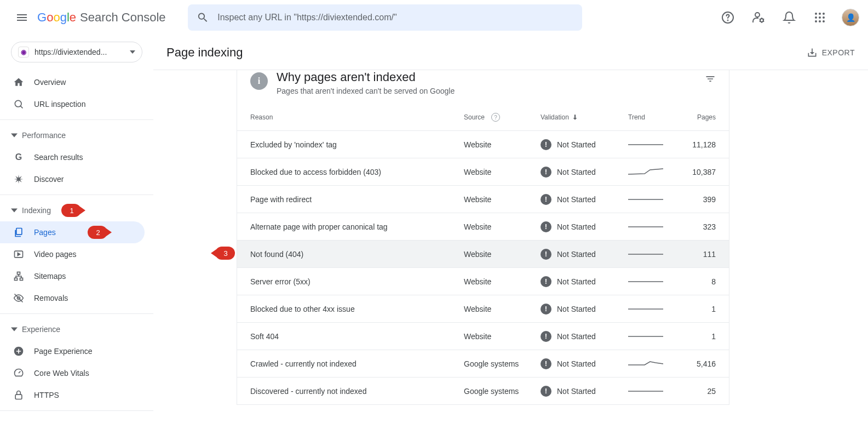 The height and width of the screenshot is (423, 868). I want to click on help-button, so click(728, 18).